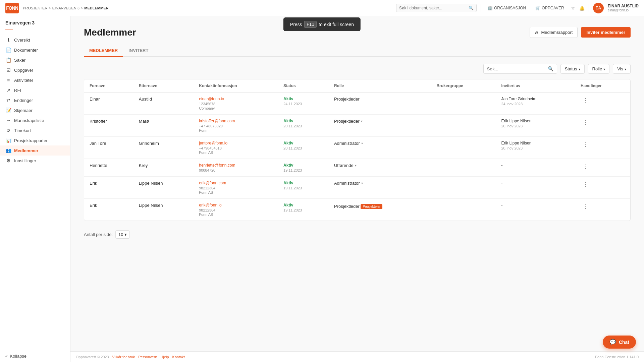  Describe the element at coordinates (357, 188) in the screenshot. I see `table-row: Erik Lippe Nilsen erik@fonn.com 98212364…` at that location.